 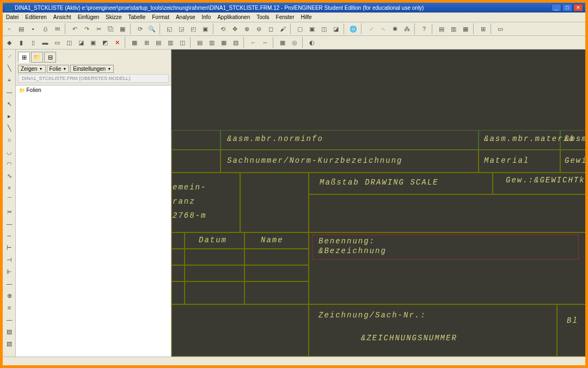 What do you see at coordinates (9, 42) in the screenshot?
I see `sketch1-icon: ◆` at bounding box center [9, 42].